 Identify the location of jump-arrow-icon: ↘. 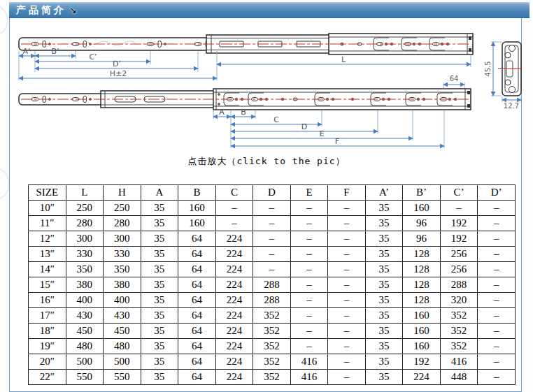
(73, 10).